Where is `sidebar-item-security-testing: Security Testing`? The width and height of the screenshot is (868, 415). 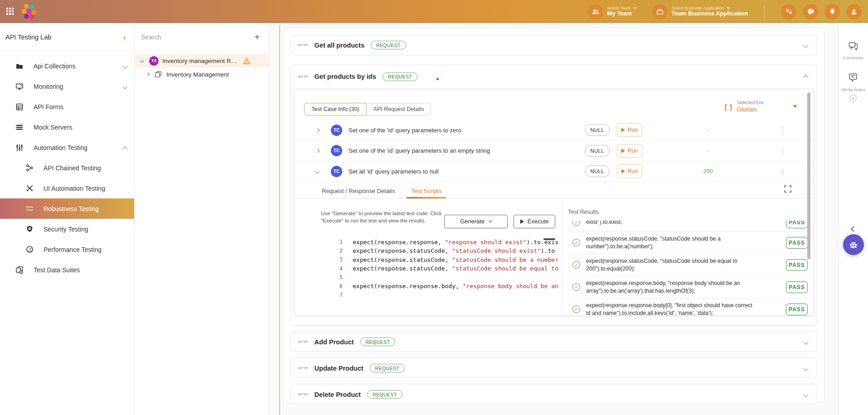
sidebar-item-security-testing: Security Testing is located at coordinates (67, 229).